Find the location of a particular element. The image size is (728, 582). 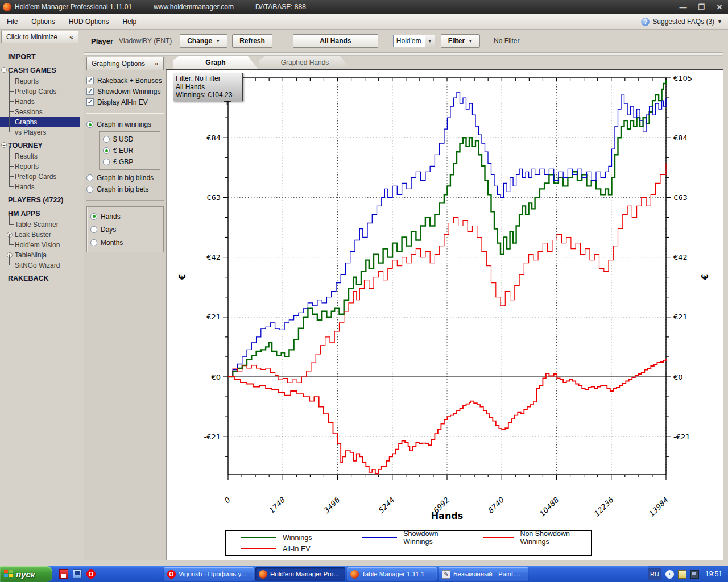

sidebar-item-label: Graphs is located at coordinates (26, 122).